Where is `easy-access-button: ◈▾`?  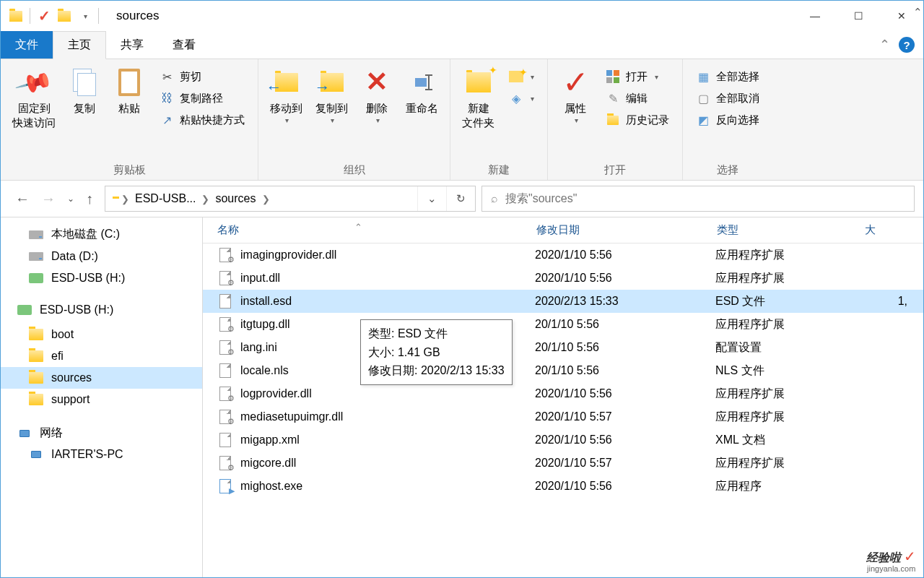 easy-access-button: ◈▾ is located at coordinates (521, 98).